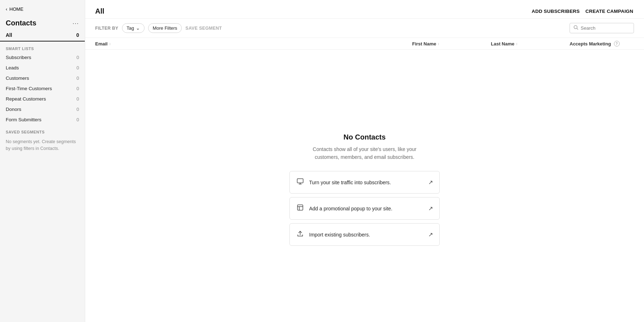 The height and width of the screenshot is (322, 644). What do you see at coordinates (42, 89) in the screenshot?
I see `smart-lists: Subscribers0Leads0Customers0First-Time C…` at bounding box center [42, 89].